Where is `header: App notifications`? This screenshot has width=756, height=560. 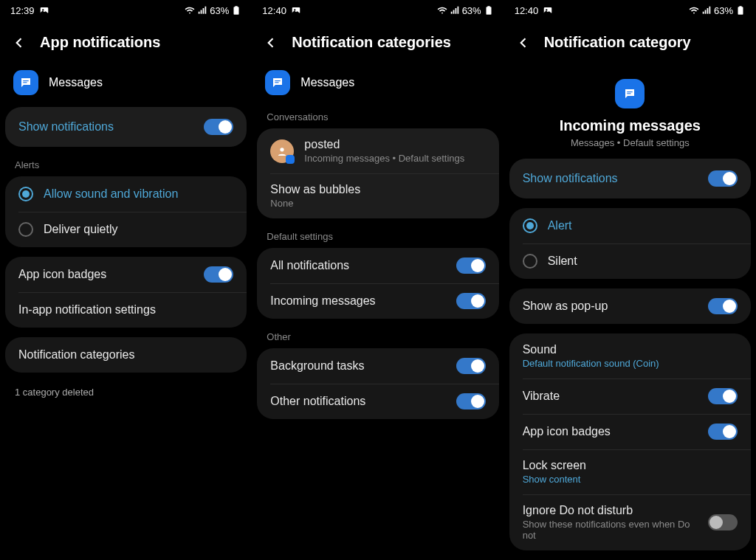
header: App notifications is located at coordinates (126, 41).